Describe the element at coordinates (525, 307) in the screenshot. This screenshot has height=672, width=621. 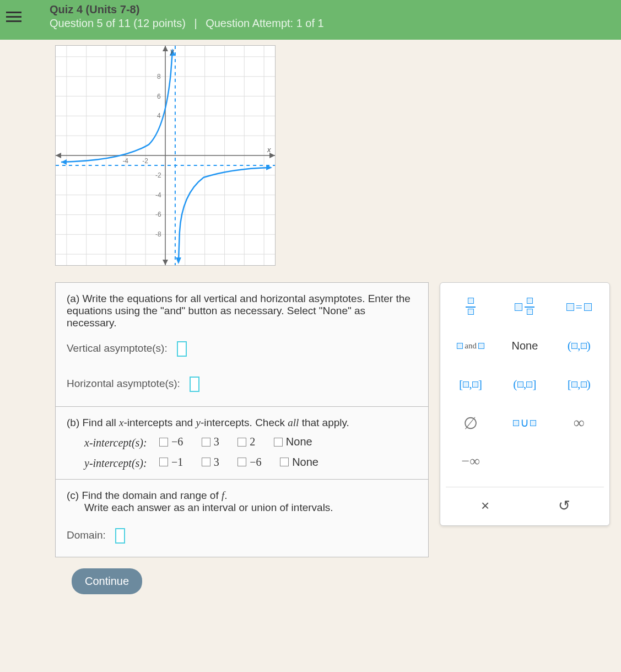
I see `mixed-fraction-button` at that location.